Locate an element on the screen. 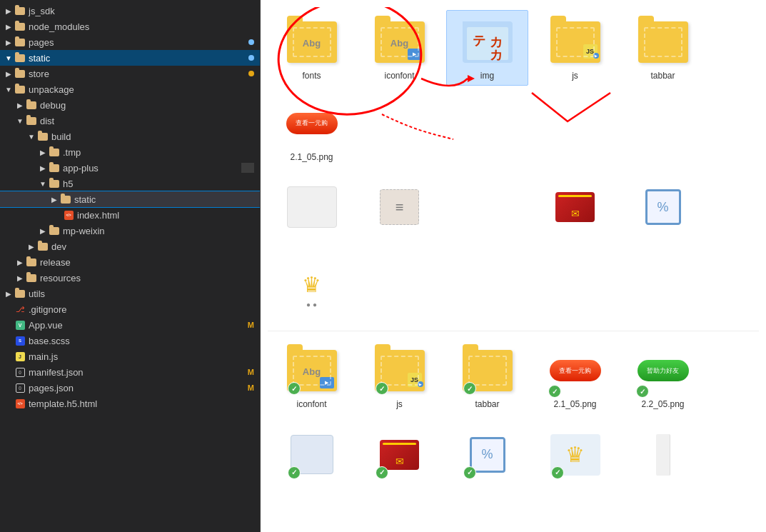 The width and height of the screenshot is (766, 532). file-grid-bottom2: ✓ ✉ ✓ % ✓ ♛ is located at coordinates (513, 458).